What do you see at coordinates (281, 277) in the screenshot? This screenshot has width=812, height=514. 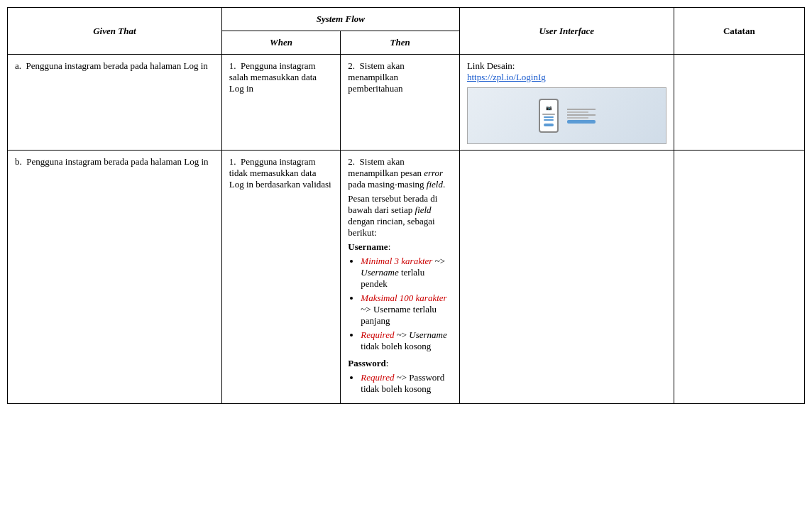 I see `when-b: 1. Pengguna instagram tidak memasukkan d…` at bounding box center [281, 277].